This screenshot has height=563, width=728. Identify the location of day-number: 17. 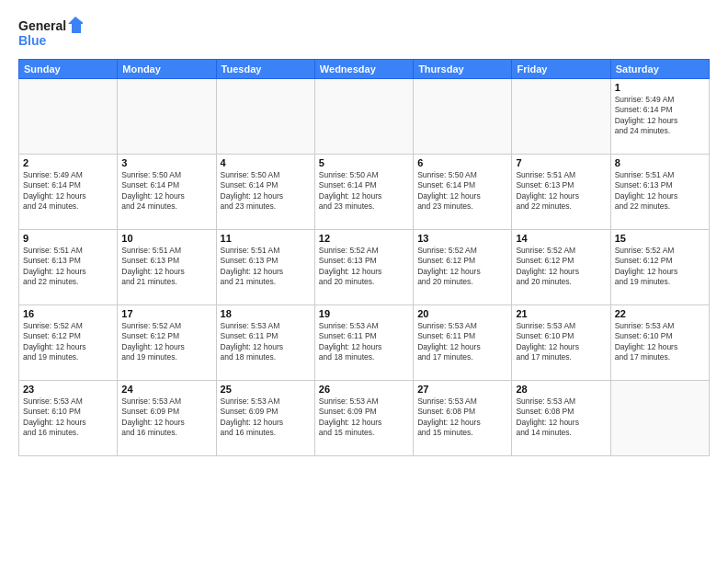
(166, 314).